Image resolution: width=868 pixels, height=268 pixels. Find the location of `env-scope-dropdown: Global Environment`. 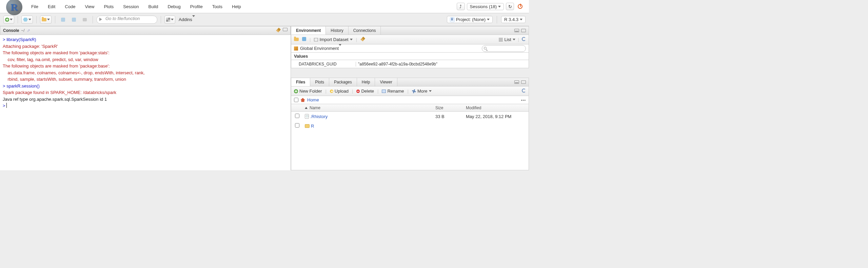

env-scope-dropdown: Global Environment is located at coordinates (321, 48).